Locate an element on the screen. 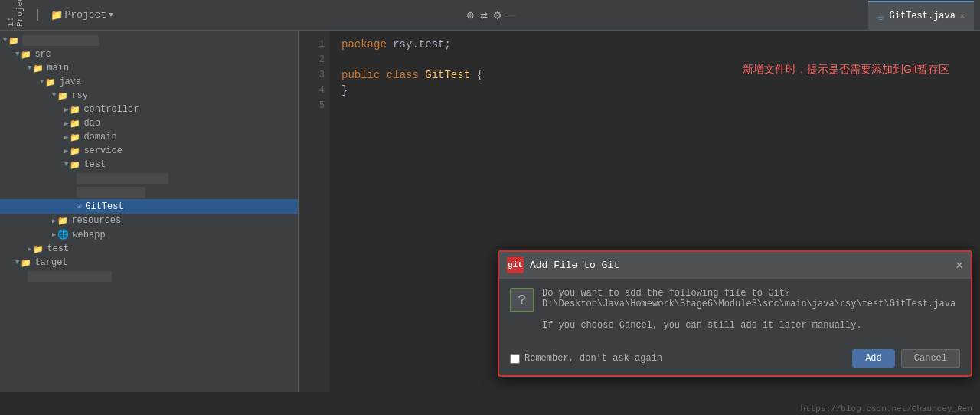 Image resolution: width=980 pixels, height=415 pixels. folder-icon-rsy: 📁 is located at coordinates (63, 96).